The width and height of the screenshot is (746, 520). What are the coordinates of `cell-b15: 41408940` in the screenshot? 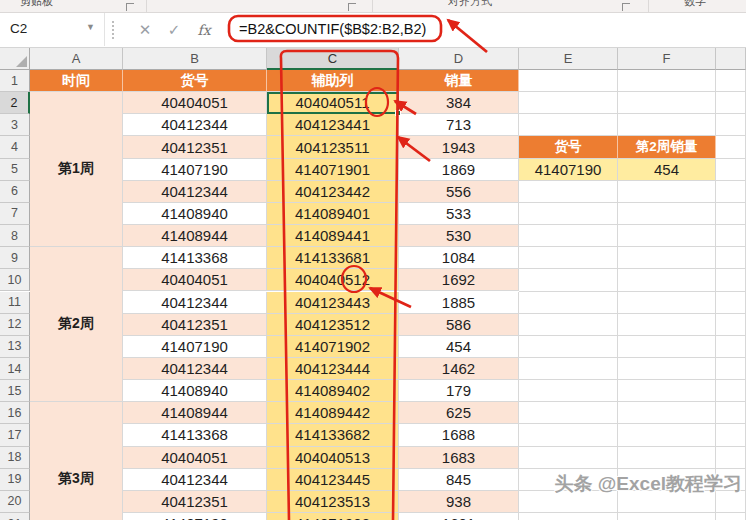 It's located at (195, 391).